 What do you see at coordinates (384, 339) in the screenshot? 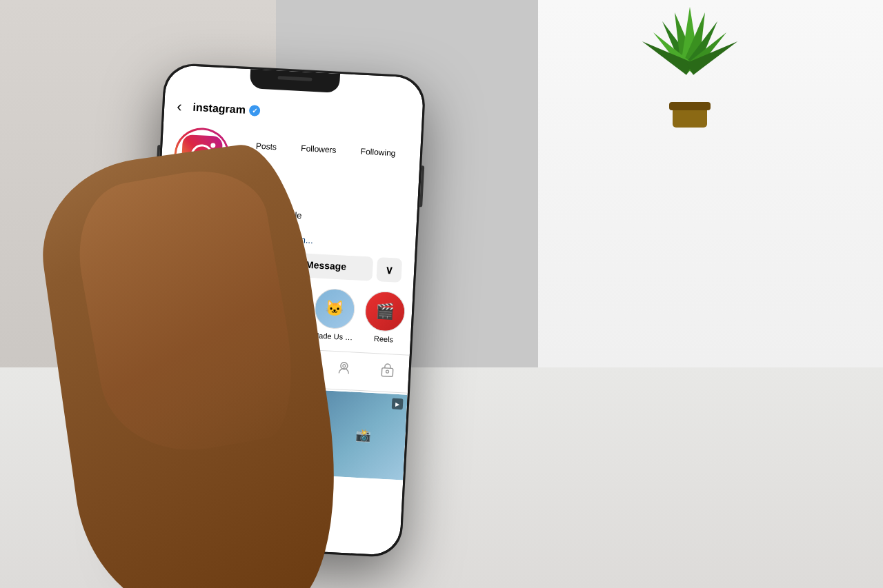
I see `highlight-label-reels: Reels` at bounding box center [384, 339].